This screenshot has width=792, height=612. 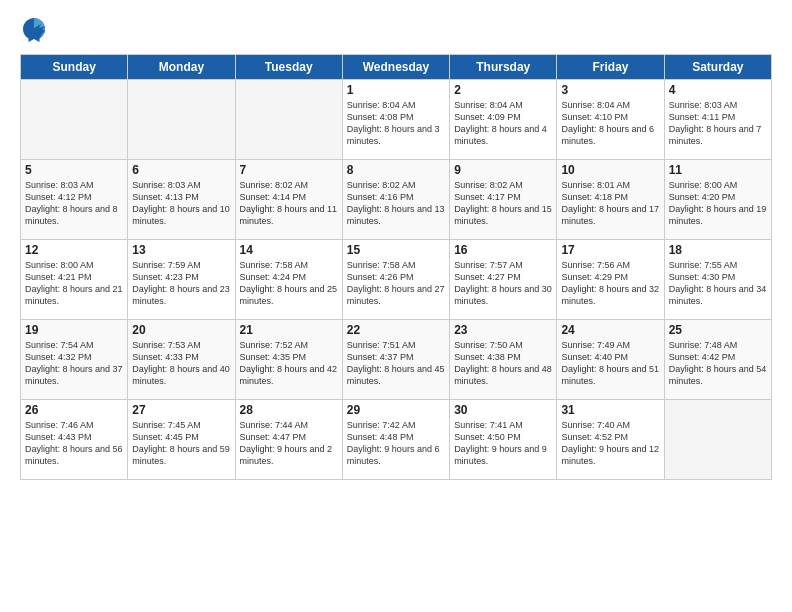 I want to click on calendar-cell: 28Sunrise: 7:44 AMSunset: 4:47 PMDayligh…, so click(x=288, y=440).